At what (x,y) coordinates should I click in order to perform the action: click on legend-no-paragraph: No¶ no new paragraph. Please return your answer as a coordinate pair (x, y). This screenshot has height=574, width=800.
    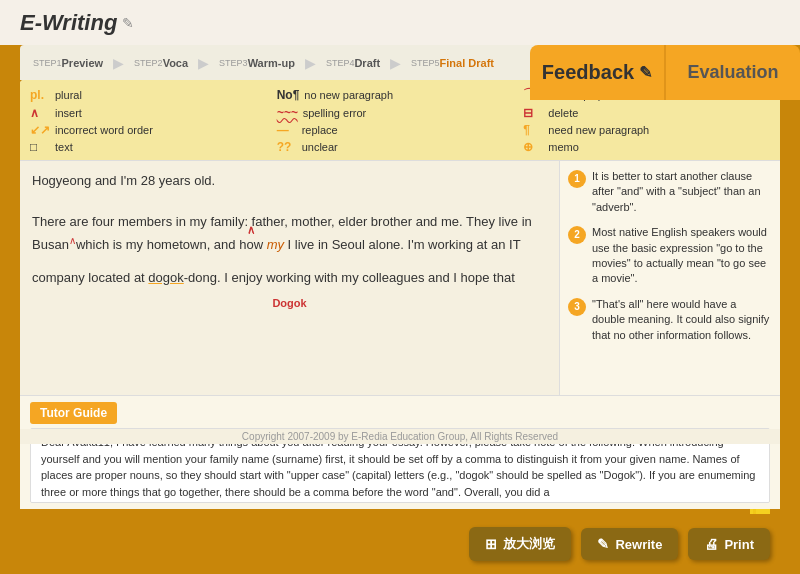
    Looking at the image, I should click on (400, 94).